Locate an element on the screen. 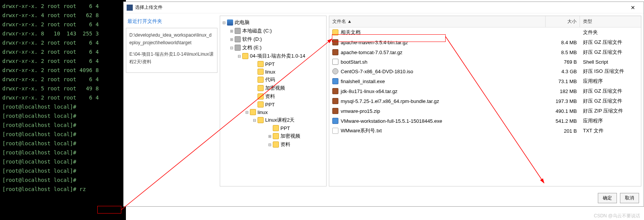 The width and height of the screenshot is (644, 220). watermark: CSDN @乌云不要说话 is located at coordinates (617, 216).